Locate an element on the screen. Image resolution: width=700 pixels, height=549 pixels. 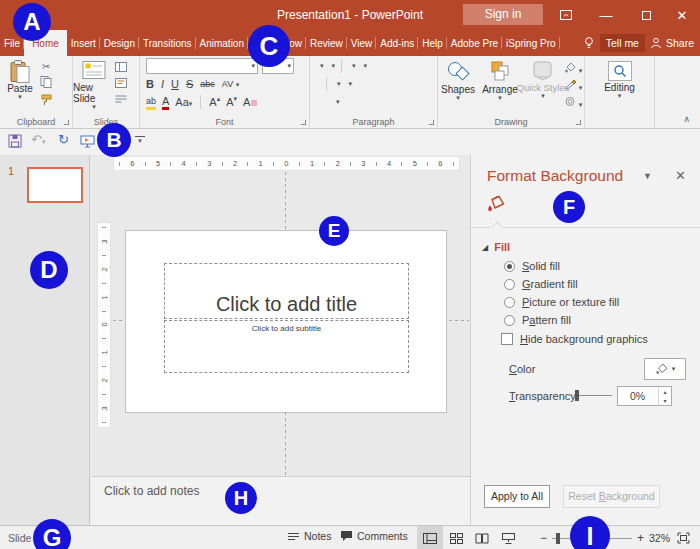
tab-ispring-pro: iSpring Pro is located at coordinates (530, 43).